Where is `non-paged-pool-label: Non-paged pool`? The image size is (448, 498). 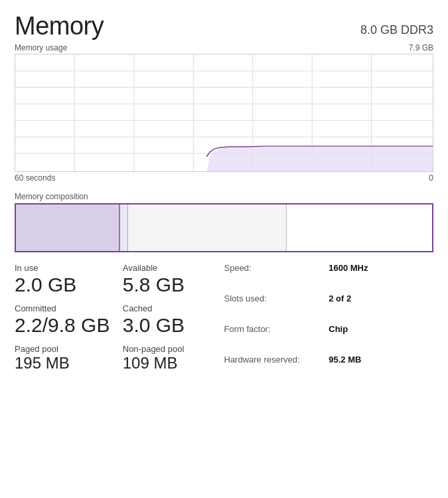
non-paged-pool-label: Non-paged pool is located at coordinates (174, 349).